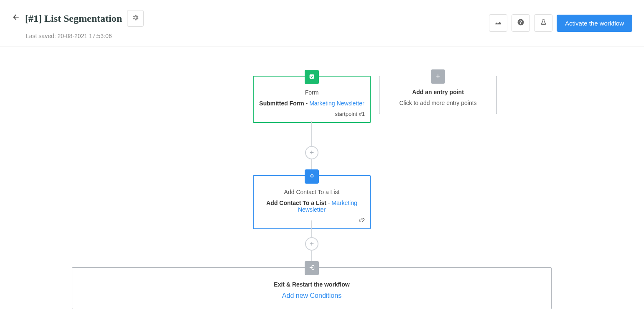 The image size is (644, 320). What do you see at coordinates (438, 103) in the screenshot?
I see `node-entry-desc: Click to add more entry points` at bounding box center [438, 103].